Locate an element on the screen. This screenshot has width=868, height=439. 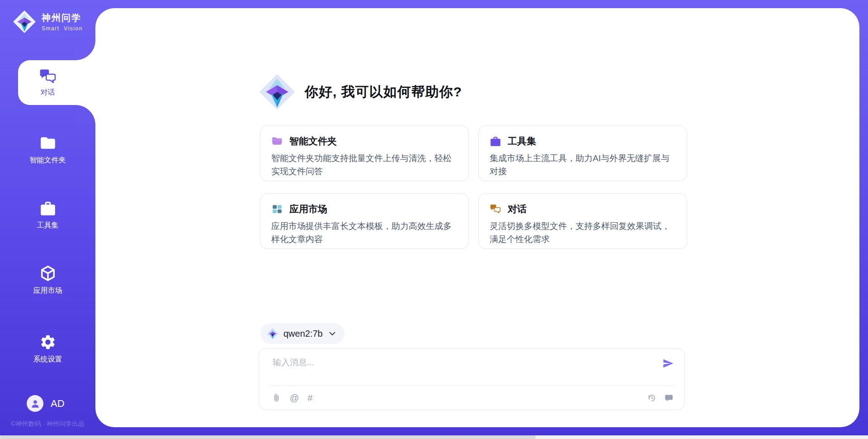
hash-icon: # is located at coordinates (310, 398).